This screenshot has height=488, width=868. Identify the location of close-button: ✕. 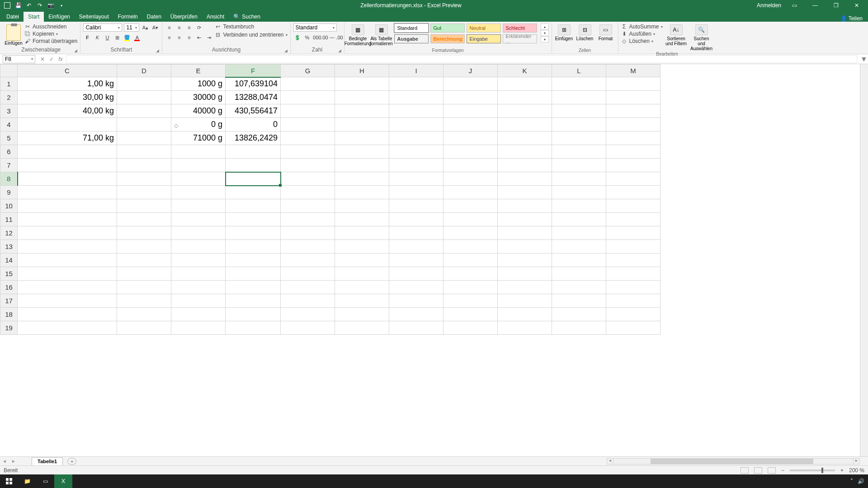
(857, 5).